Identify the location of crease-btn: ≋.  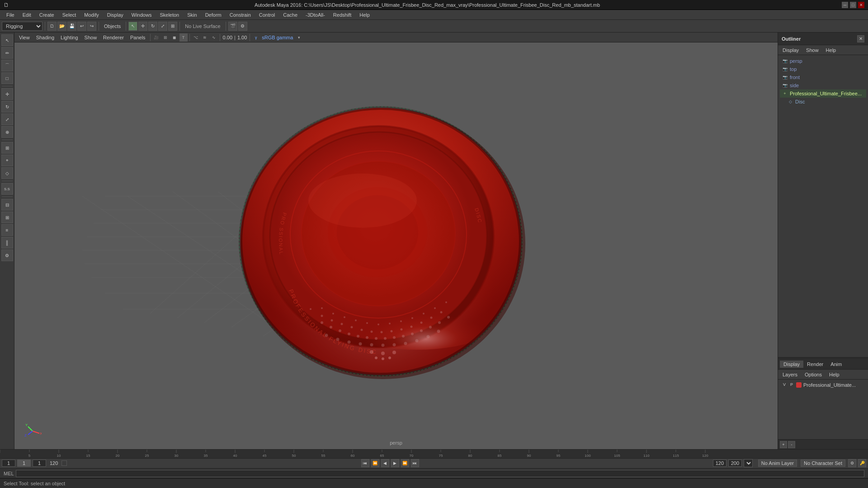
(205, 38).